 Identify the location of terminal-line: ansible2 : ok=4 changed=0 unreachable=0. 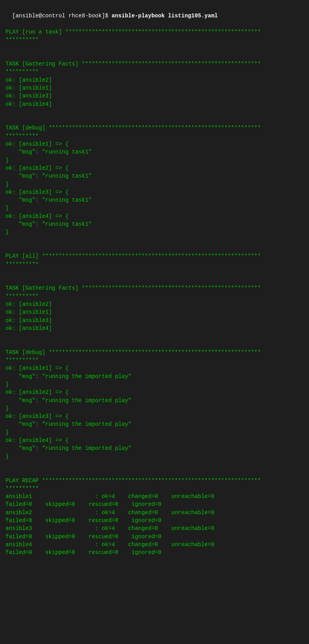
(155, 513).